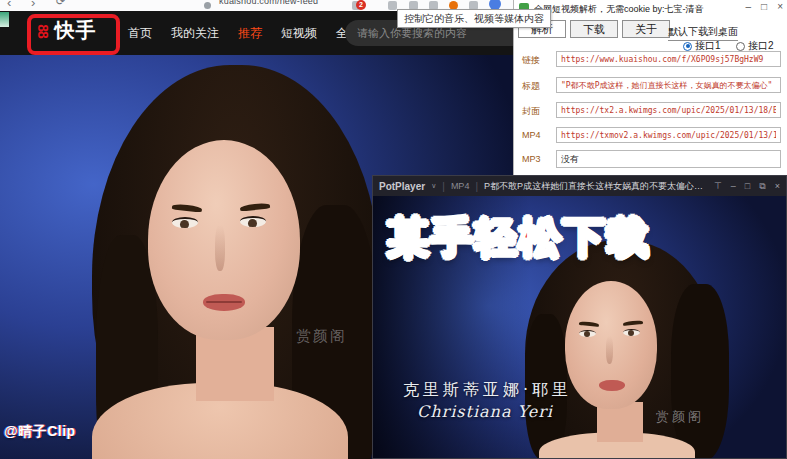  Describe the element at coordinates (268, 3) in the screenshot. I see `address-bar: kuaishou.com/new-feed` at that location.